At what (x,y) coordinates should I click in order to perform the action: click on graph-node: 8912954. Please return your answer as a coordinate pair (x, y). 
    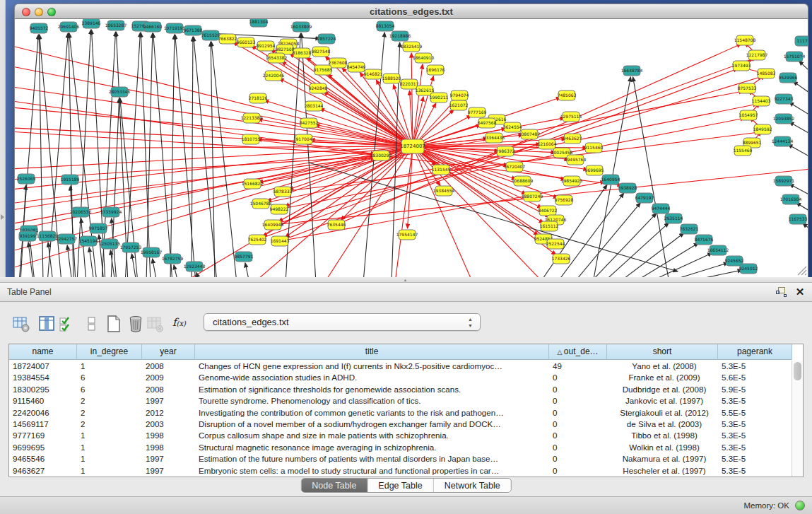
    Looking at the image, I should click on (266, 46).